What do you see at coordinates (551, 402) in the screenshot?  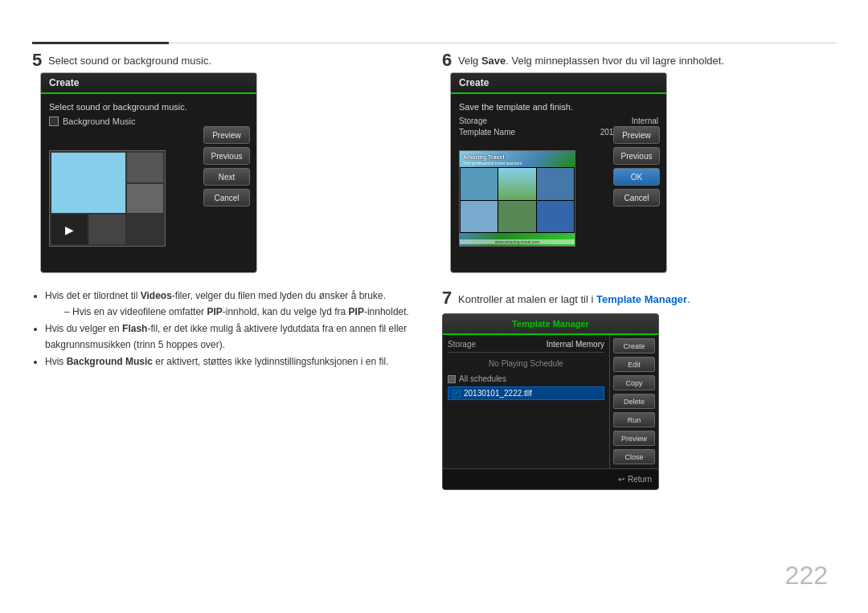 I see `tm-content: Storage Internal Memory No Playing Sched…` at bounding box center [551, 402].